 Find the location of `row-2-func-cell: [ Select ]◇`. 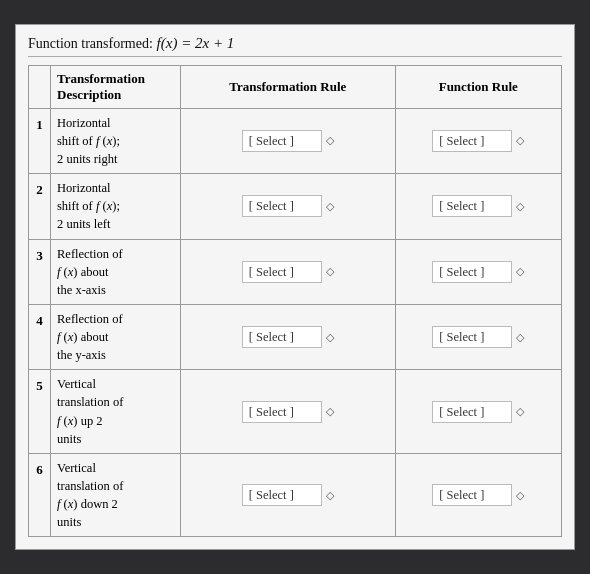

row-2-func-cell: [ Select ]◇ is located at coordinates (478, 206).